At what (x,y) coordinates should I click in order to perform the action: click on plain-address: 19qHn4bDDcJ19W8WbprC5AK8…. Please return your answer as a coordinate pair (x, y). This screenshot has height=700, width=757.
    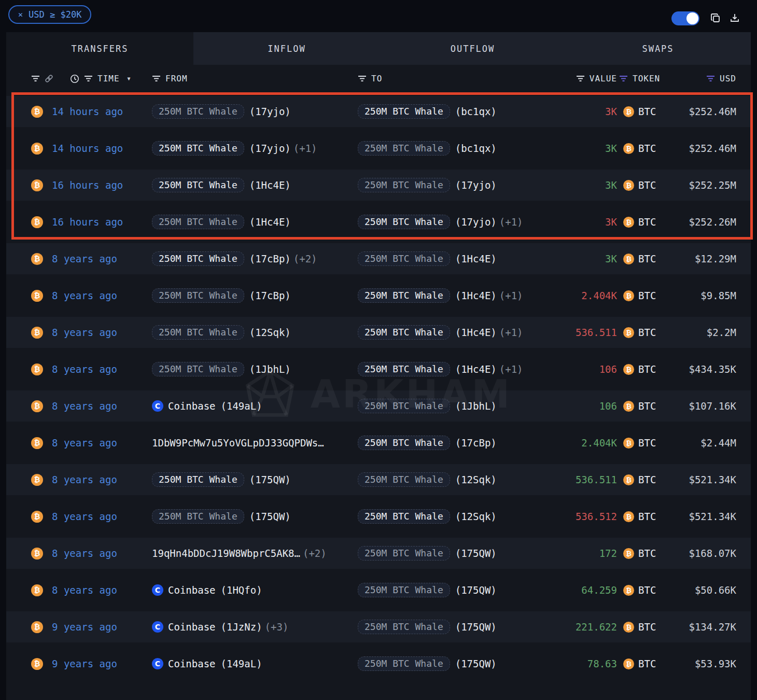
    Looking at the image, I should click on (226, 553).